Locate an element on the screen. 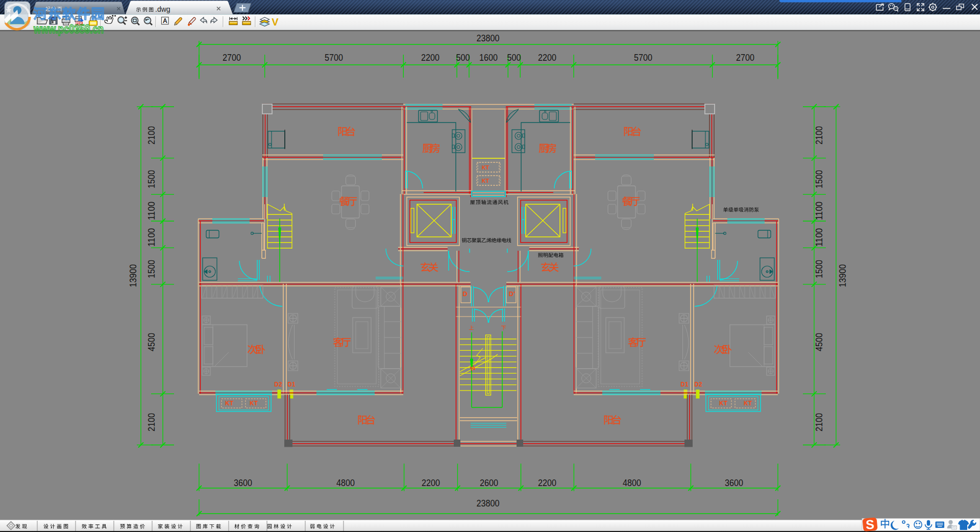 The width and height of the screenshot is (980, 532). svg-text: S is located at coordinates (870, 525).